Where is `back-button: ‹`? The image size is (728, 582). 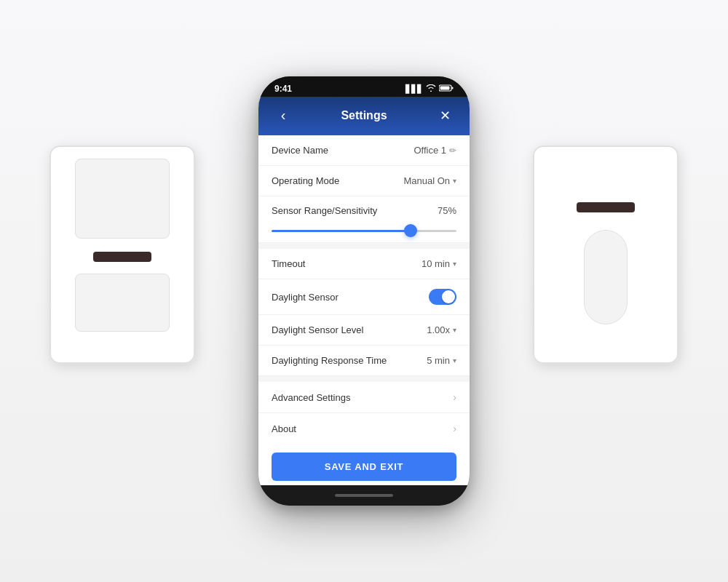
back-button: ‹ is located at coordinates (283, 115).